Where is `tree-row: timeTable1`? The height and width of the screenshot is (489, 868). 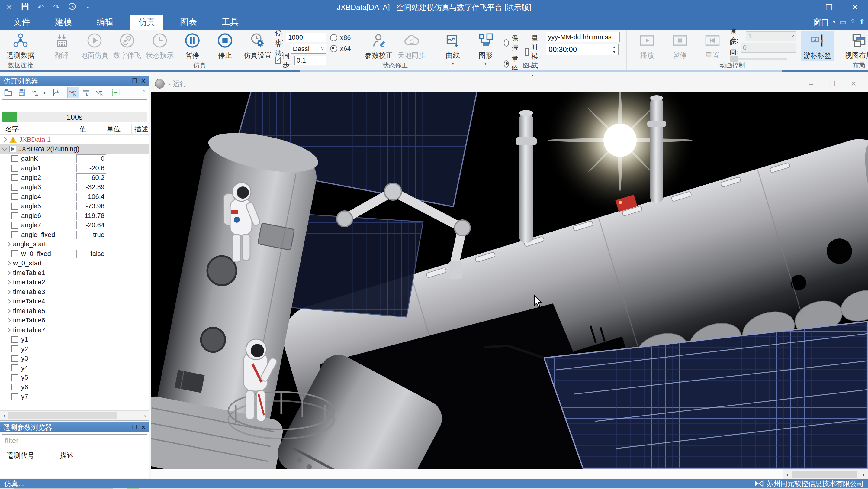
tree-row: timeTable1 is located at coordinates (75, 273).